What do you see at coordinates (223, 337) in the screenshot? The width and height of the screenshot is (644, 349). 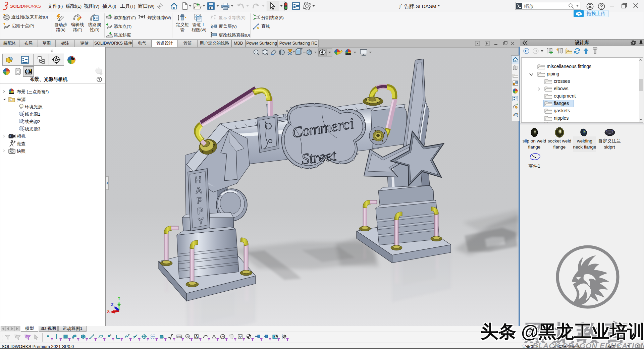 I see `svg-text: AV` at bounding box center [223, 337].